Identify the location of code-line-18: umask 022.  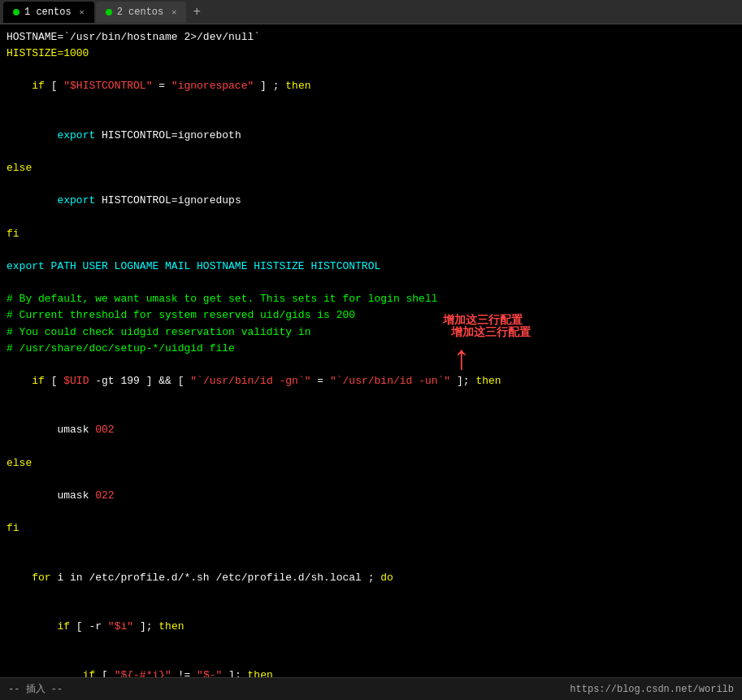
(371, 496).